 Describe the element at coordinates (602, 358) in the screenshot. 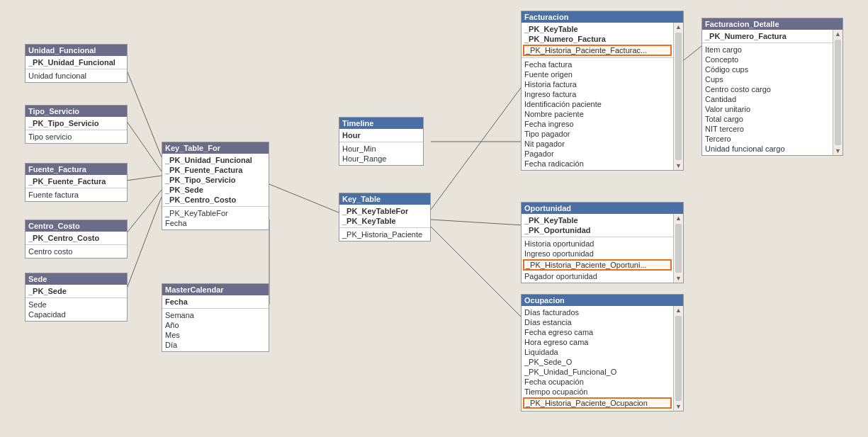

I see `table-body-ocupacion: Días facturados Días estancia Fecha egre…` at that location.